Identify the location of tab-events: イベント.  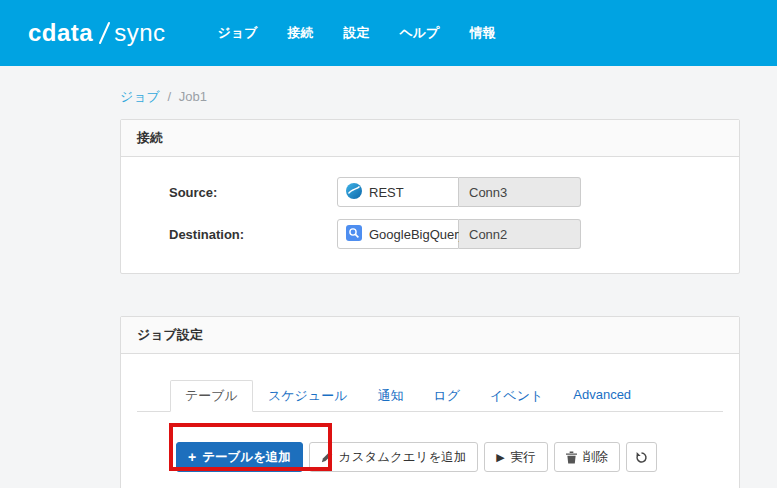
(516, 396).